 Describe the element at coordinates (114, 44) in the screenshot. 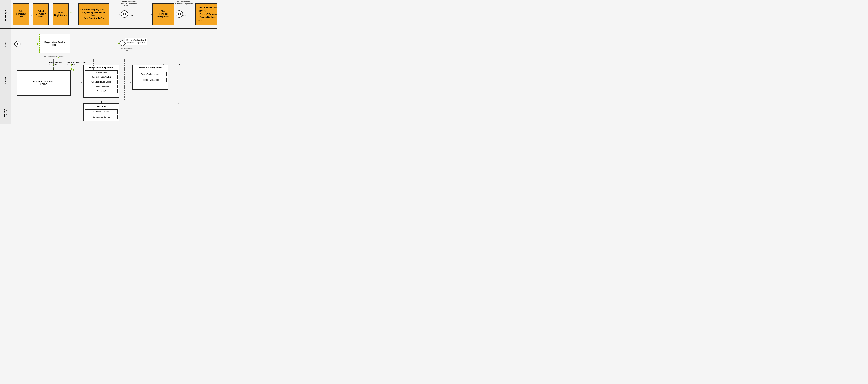

I see `osp-body: X Registration Service OSP SSO, if regis…` at that location.